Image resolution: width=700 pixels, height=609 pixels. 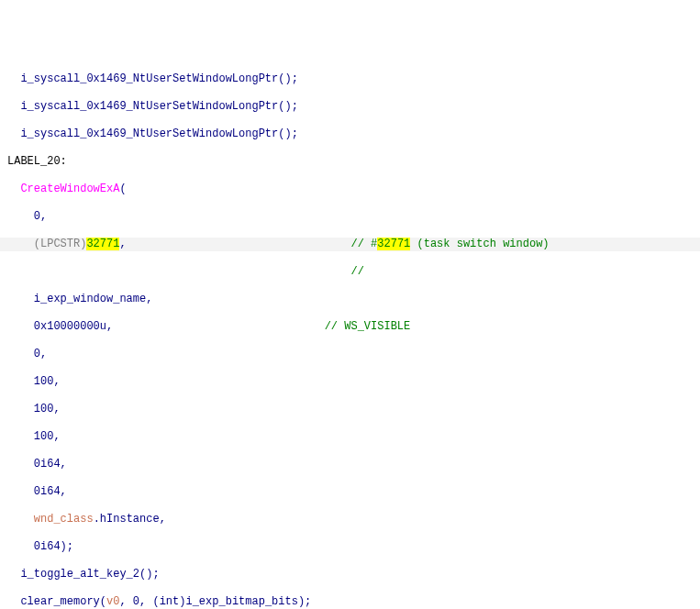 What do you see at coordinates (350, 547) in the screenshot?
I see `code-line: 0i64);` at bounding box center [350, 547].